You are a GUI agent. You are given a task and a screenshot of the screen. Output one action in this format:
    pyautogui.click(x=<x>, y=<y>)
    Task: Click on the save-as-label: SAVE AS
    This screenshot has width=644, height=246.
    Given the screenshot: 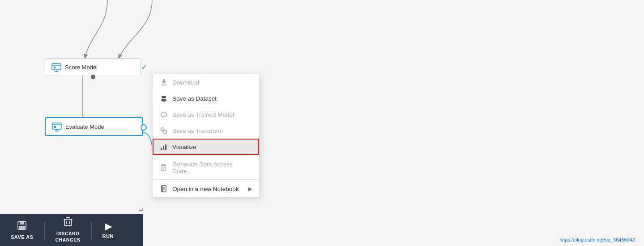 What is the action you would take?
    pyautogui.click(x=22, y=237)
    